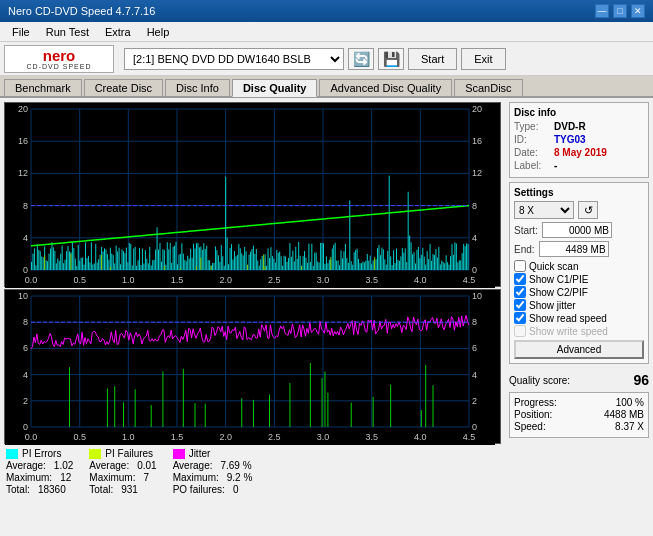 This screenshot has height=536, width=653. Describe the element at coordinates (146, 466) in the screenshot. I see `pi-failures-avg-value: 0.01` at that location.